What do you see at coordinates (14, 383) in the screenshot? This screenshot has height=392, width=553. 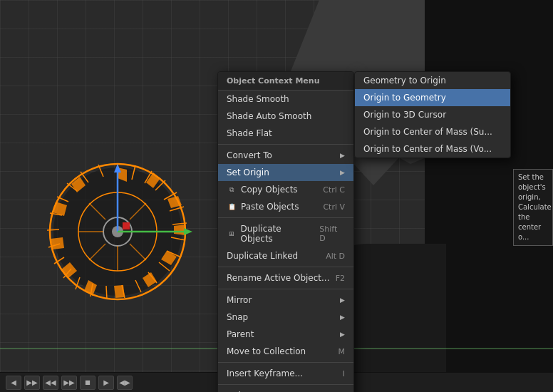 I see `toolbar-btn-1: ◀` at bounding box center [14, 383].